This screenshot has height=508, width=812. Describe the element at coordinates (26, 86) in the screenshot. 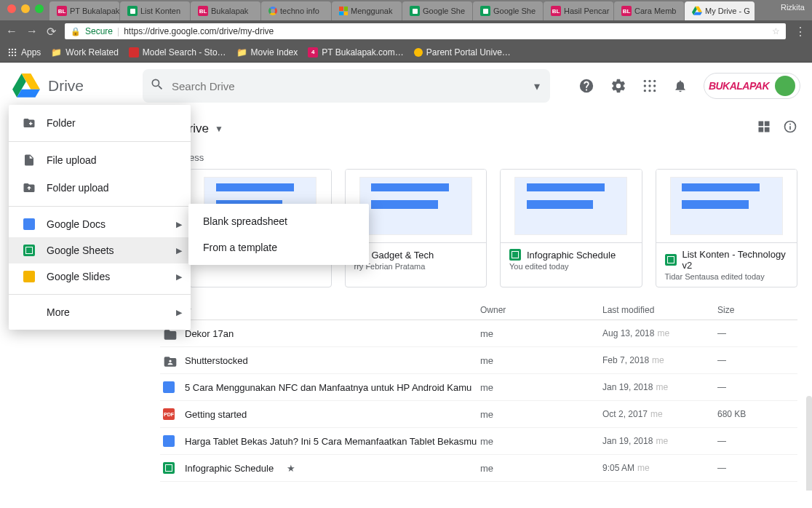

I see `drive-triangle-icon` at that location.